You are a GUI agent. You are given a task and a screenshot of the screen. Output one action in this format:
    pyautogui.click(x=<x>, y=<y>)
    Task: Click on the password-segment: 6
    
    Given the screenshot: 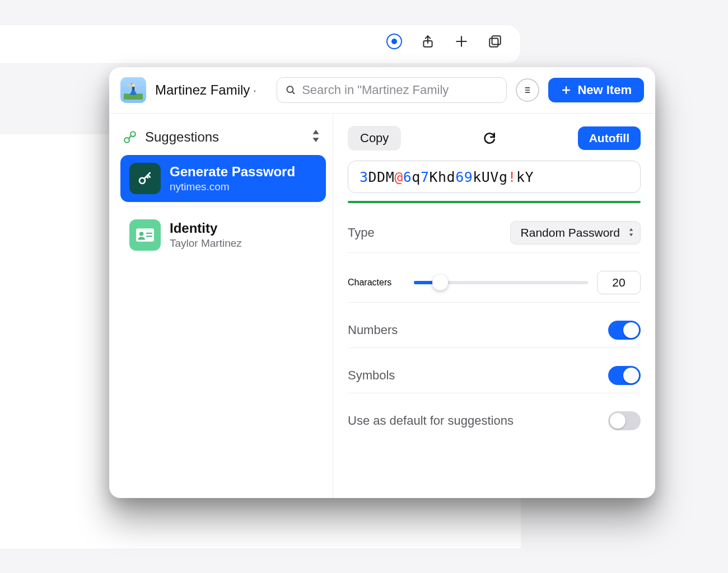 What is the action you would take?
    pyautogui.click(x=408, y=177)
    